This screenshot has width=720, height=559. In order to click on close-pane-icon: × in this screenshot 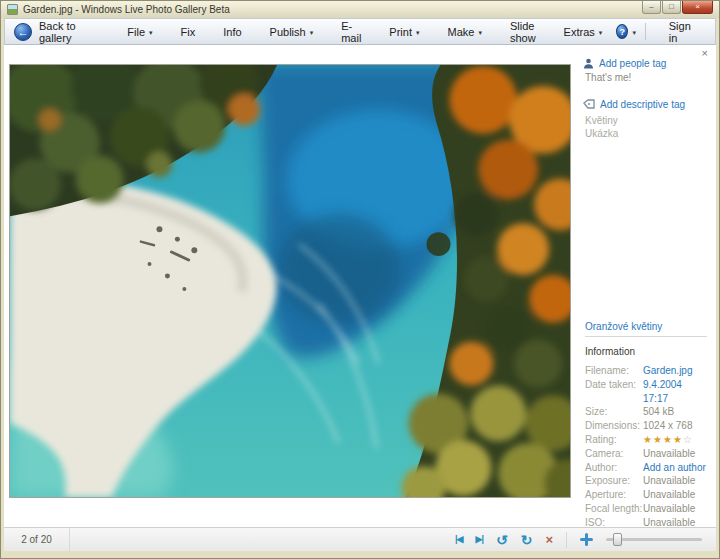, I will do `click(705, 54)`.